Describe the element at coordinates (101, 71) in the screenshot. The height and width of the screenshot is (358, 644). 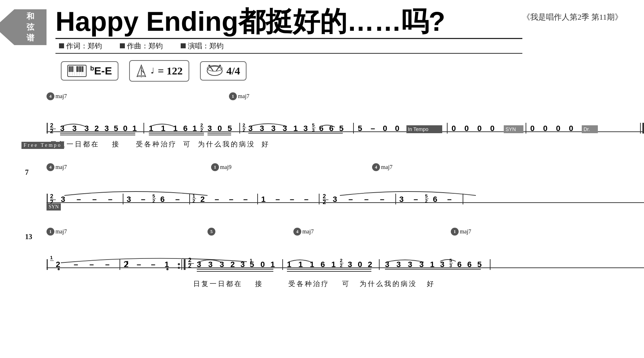
I see `key-text: bE-E` at that location.